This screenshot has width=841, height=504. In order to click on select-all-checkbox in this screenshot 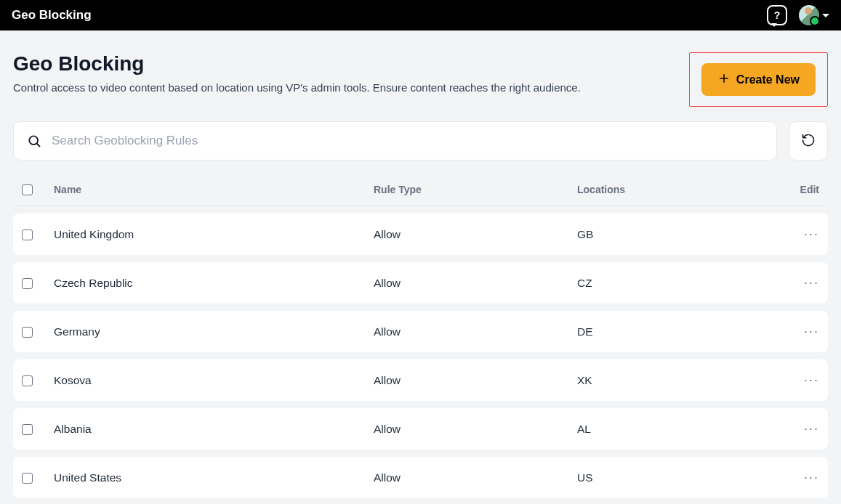, I will do `click(28, 190)`.